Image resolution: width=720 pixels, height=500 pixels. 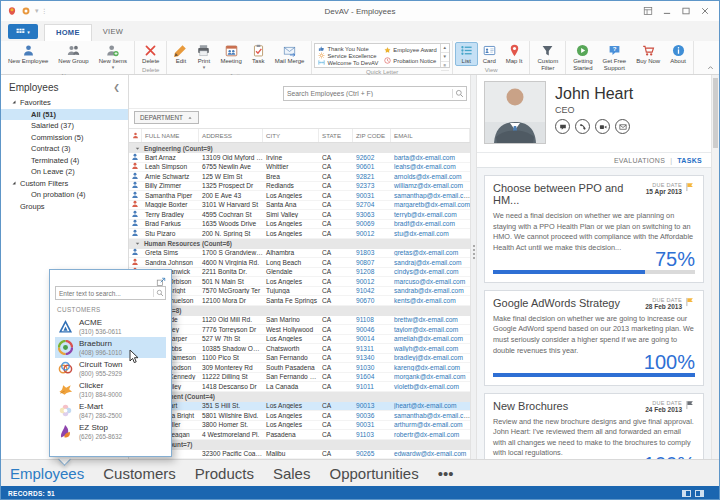 I want to click on cell-email-link: ameliah@dx-email.com, so click(x=430, y=338).